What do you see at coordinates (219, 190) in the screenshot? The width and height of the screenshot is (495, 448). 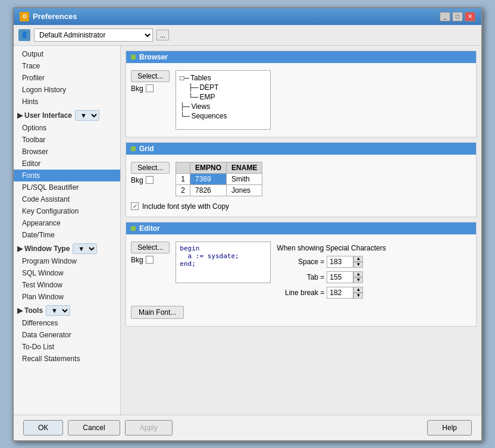 I see `table-row: 2 7826 Jones` at bounding box center [219, 190].